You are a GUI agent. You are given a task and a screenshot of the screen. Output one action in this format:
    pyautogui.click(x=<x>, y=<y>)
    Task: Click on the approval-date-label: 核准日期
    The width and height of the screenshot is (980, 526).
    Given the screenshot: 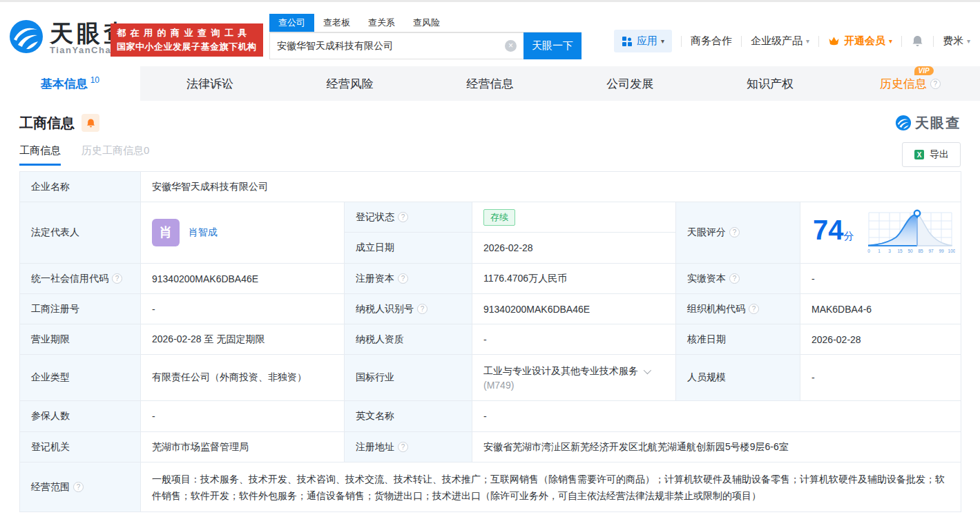 What is the action you would take?
    pyautogui.click(x=738, y=340)
    